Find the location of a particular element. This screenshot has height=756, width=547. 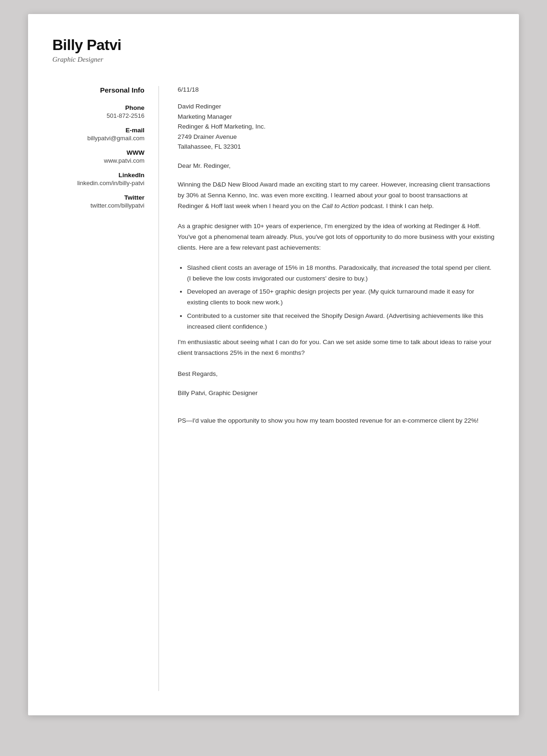

sidebar-phone-value: 501-872-2516 is located at coordinates (98, 116).